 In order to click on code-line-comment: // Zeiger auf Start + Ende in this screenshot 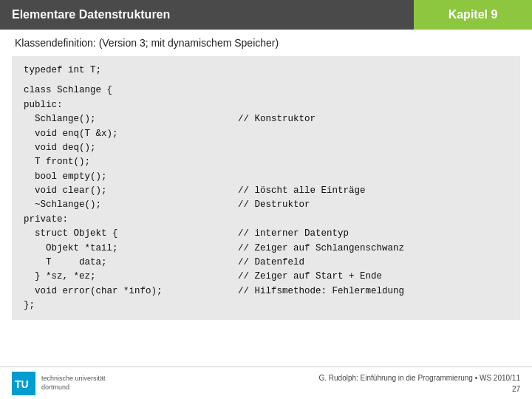, I will do `click(310, 276)`.